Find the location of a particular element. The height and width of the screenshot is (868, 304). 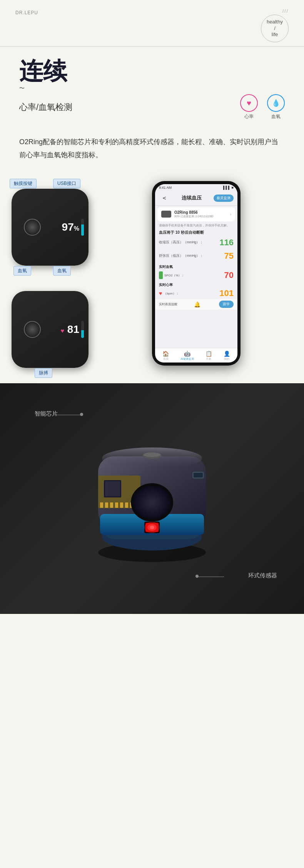

ring1-battery-bar is located at coordinates (82, 227).